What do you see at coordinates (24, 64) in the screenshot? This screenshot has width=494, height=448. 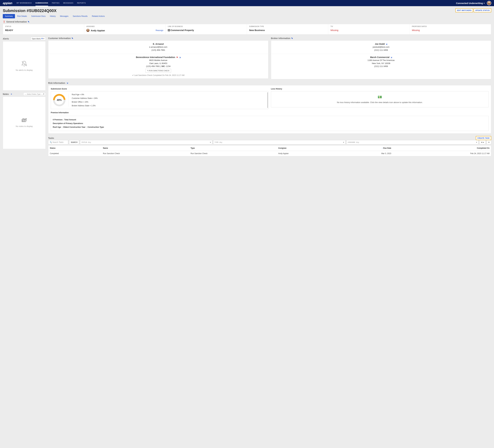 I see `bell-off-icon` at bounding box center [24, 64].